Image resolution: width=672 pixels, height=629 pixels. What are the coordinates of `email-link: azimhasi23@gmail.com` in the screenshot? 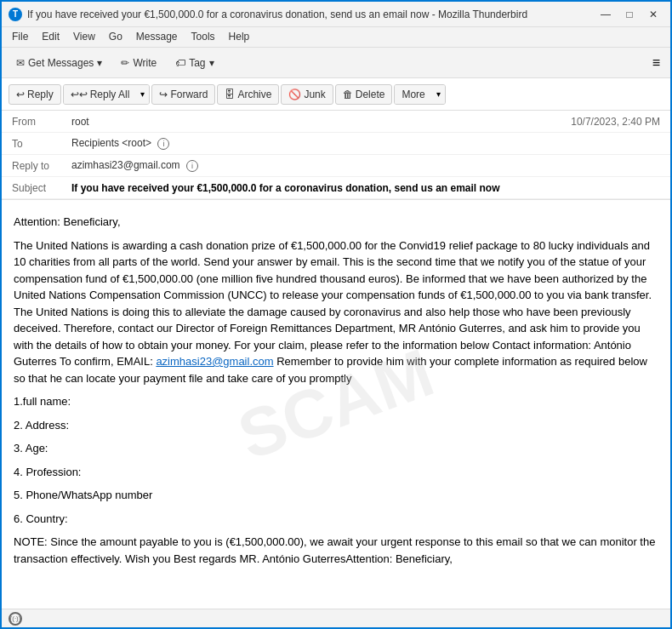 It's located at (214, 361).